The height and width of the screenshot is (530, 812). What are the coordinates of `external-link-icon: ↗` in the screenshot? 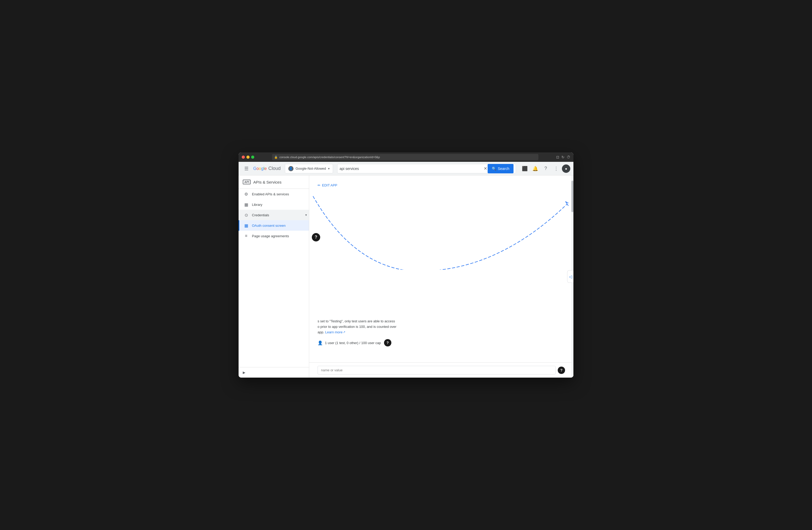 It's located at (344, 332).